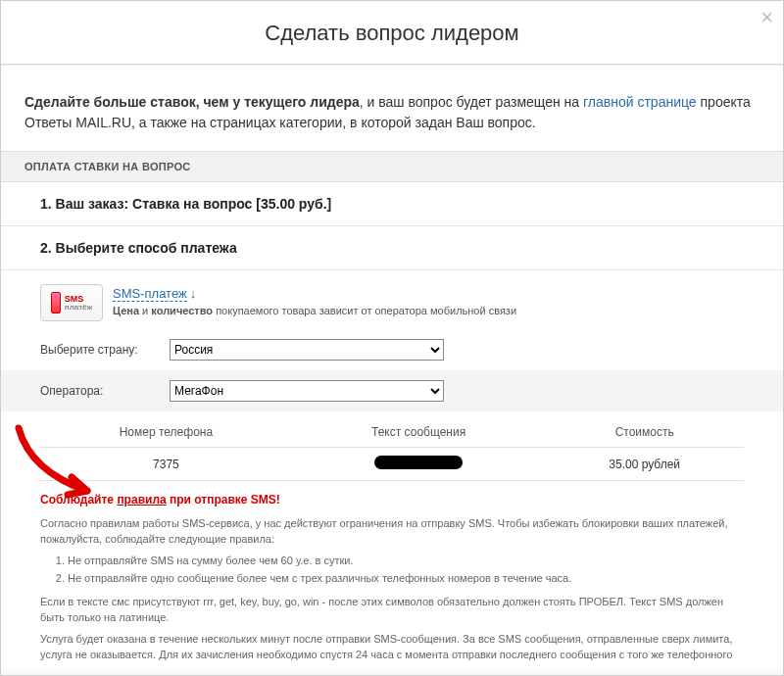 The image size is (784, 676). I want to click on sms-badge-icon: SMS платёж, so click(72, 303).